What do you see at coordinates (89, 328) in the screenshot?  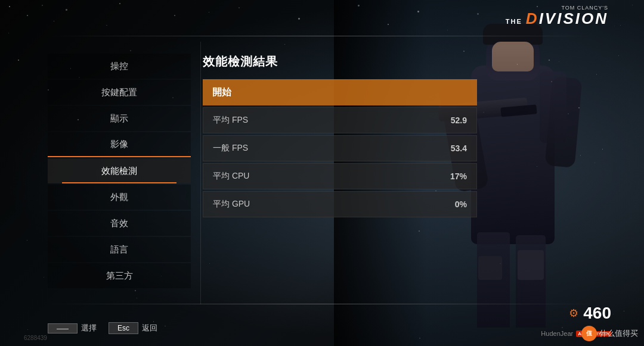 I see `control-select-label: 選擇` at bounding box center [89, 328].